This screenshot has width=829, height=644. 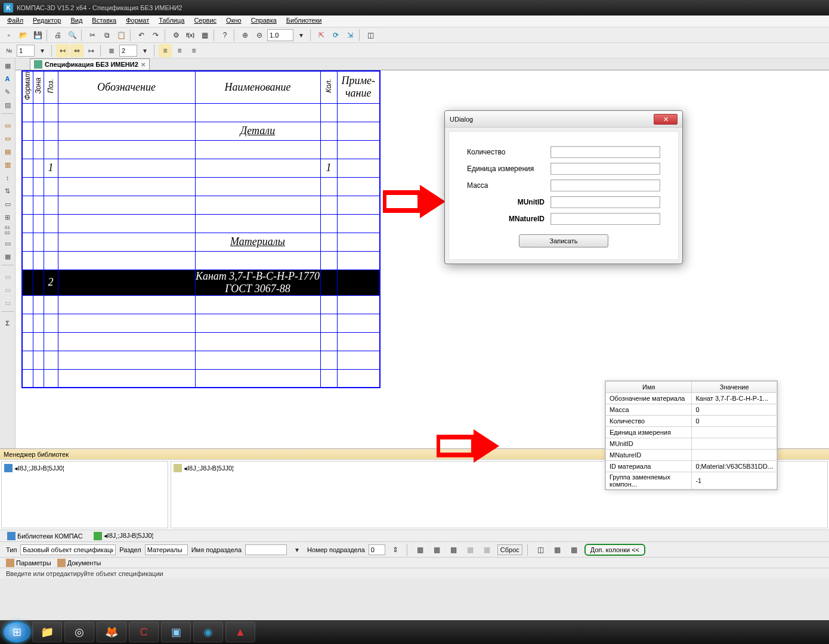 What do you see at coordinates (190, 35) in the screenshot?
I see `fx-icon: f(x)` at bounding box center [190, 35].